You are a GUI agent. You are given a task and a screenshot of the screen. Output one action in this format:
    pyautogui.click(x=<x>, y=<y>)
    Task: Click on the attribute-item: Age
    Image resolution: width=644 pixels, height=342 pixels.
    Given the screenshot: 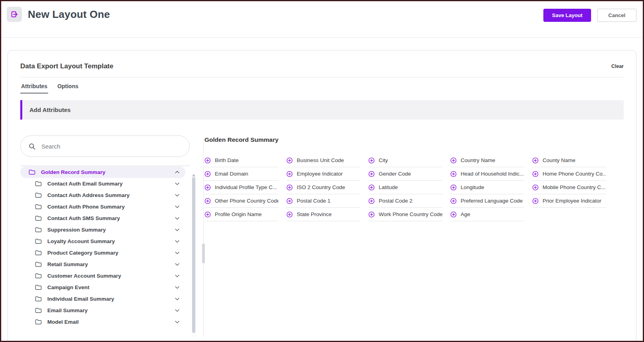 What is the action you would take?
    pyautogui.click(x=487, y=214)
    